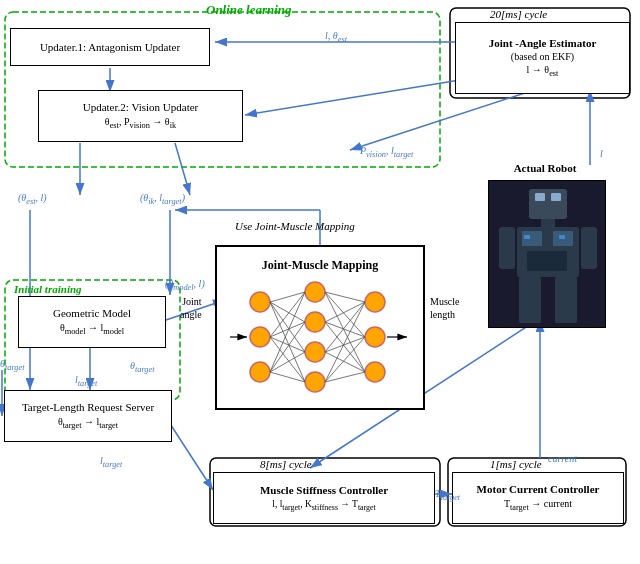  What do you see at coordinates (518, 14) in the screenshot?
I see `cycle-20-label: 20[ms] cycle` at bounding box center [518, 14].